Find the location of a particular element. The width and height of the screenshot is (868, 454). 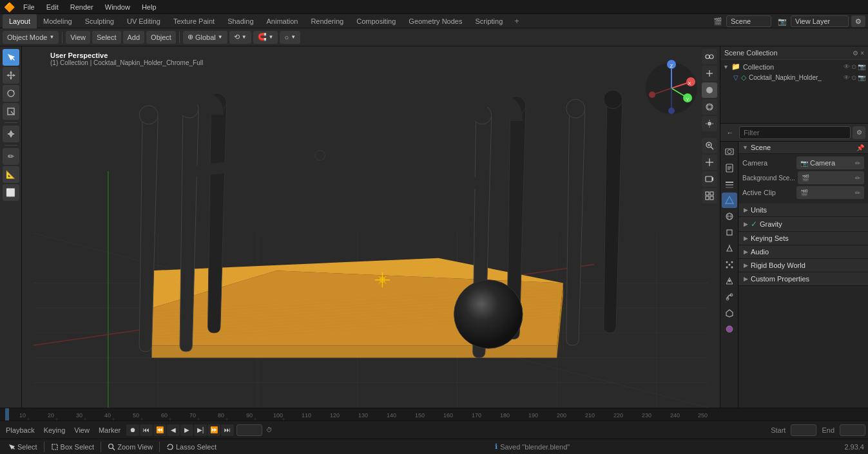

marker-btn: Marker is located at coordinates (110, 430).